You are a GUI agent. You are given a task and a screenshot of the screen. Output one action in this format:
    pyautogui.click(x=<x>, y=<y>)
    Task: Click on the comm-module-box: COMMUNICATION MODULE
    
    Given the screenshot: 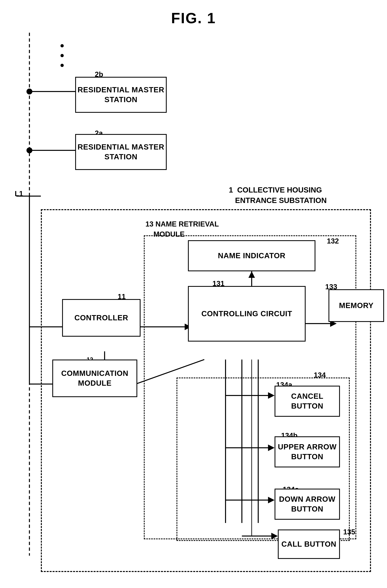 What is the action you would take?
    pyautogui.click(x=95, y=378)
    